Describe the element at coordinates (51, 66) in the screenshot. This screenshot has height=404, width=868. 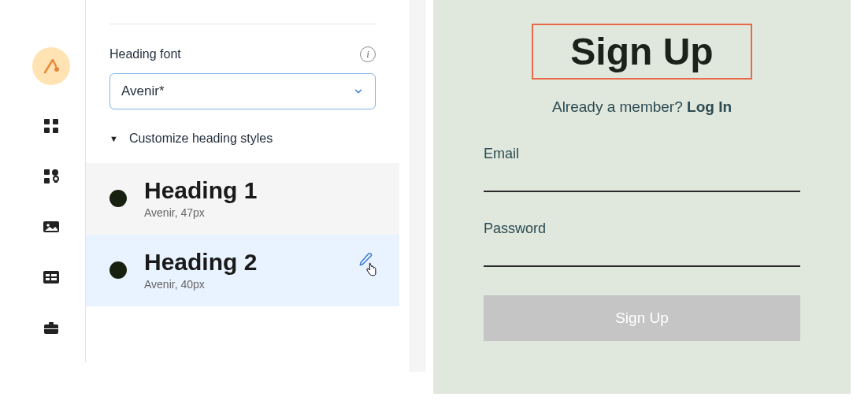
I see `theme-avatar-icon` at that location.